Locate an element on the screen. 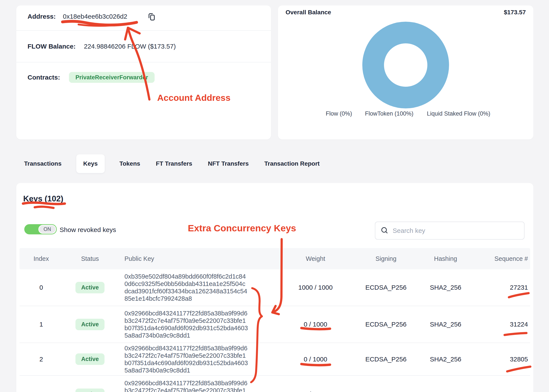 This screenshot has width=549, height=392. tab-ft-transfers: FT Transfers is located at coordinates (174, 164).